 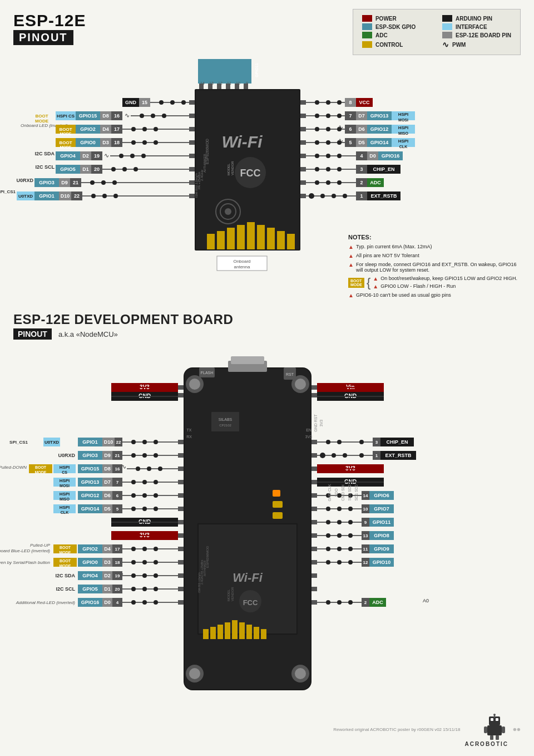 I want to click on svg-text: MODEL, so click(x=229, y=595).